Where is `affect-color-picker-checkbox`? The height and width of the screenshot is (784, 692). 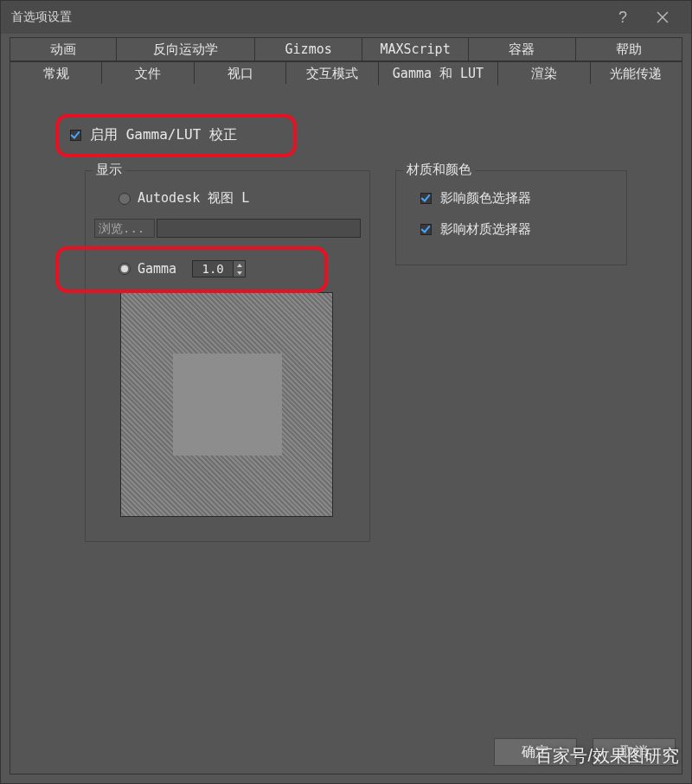
affect-color-picker-checkbox is located at coordinates (426, 199).